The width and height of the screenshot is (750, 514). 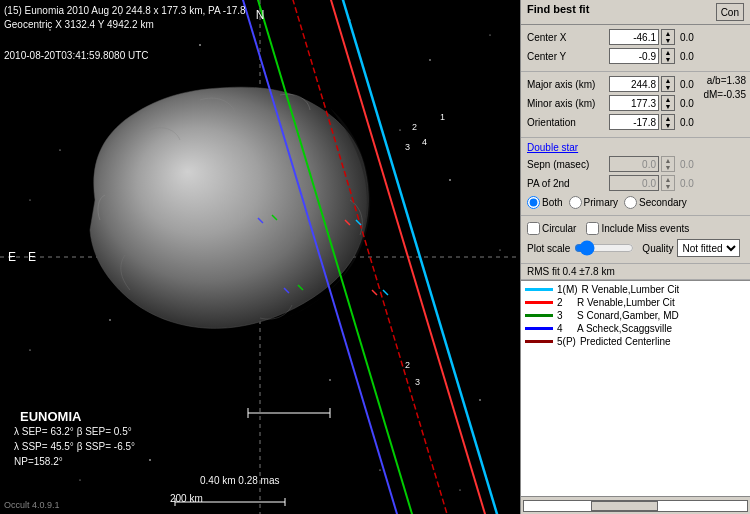 What do you see at coordinates (668, 118) in the screenshot?
I see `orientation-up: ▲` at bounding box center [668, 118].